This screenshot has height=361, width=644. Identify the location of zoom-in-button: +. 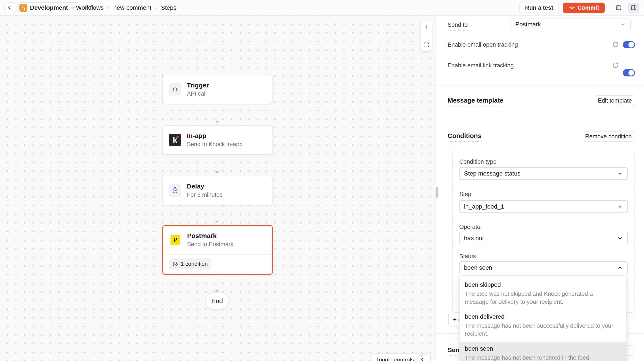
(426, 27).